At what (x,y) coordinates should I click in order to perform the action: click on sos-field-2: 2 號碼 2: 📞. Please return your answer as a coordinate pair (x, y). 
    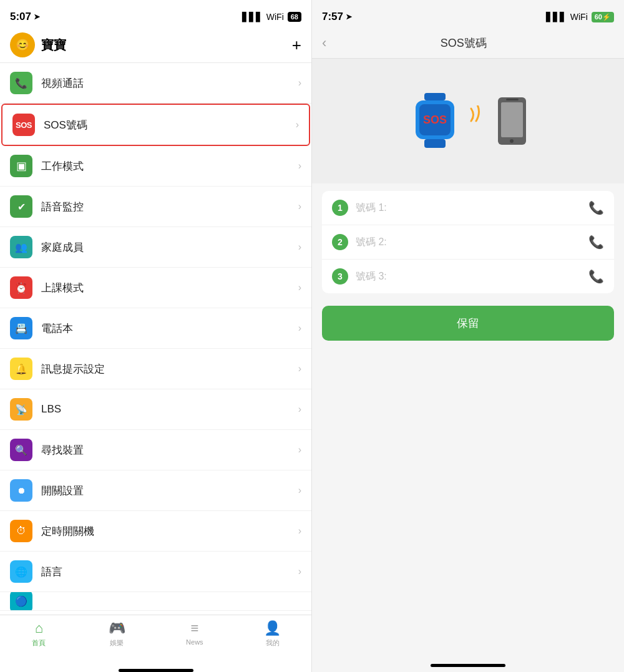
    Looking at the image, I should click on (468, 242).